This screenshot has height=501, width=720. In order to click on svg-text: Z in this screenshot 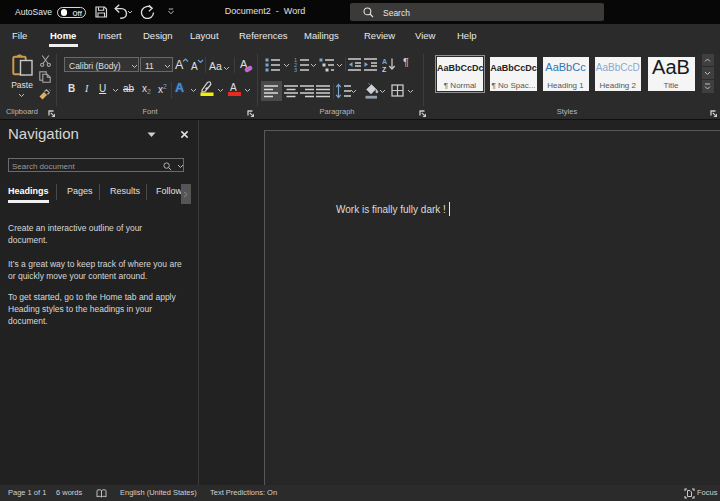, I will do `click(384, 70)`.